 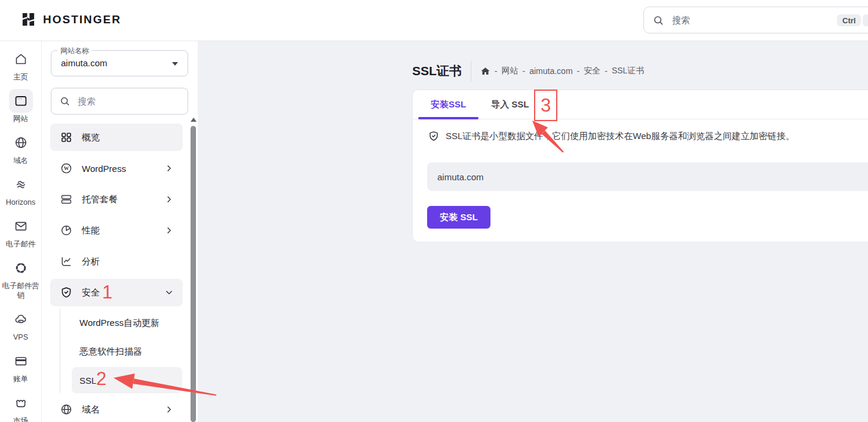 I want to click on shield-check-icon, so click(x=434, y=136).